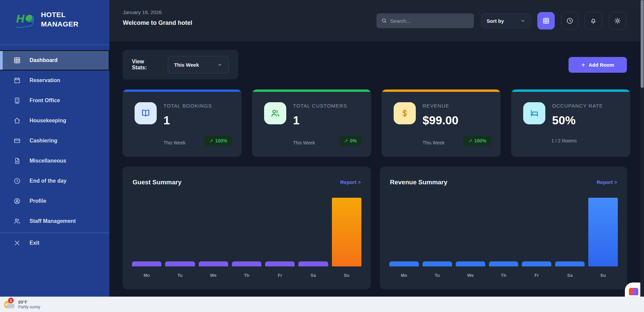 This screenshot has width=644, height=312. I want to click on sidebar-item-cashiering: Cashiering, so click(55, 141).